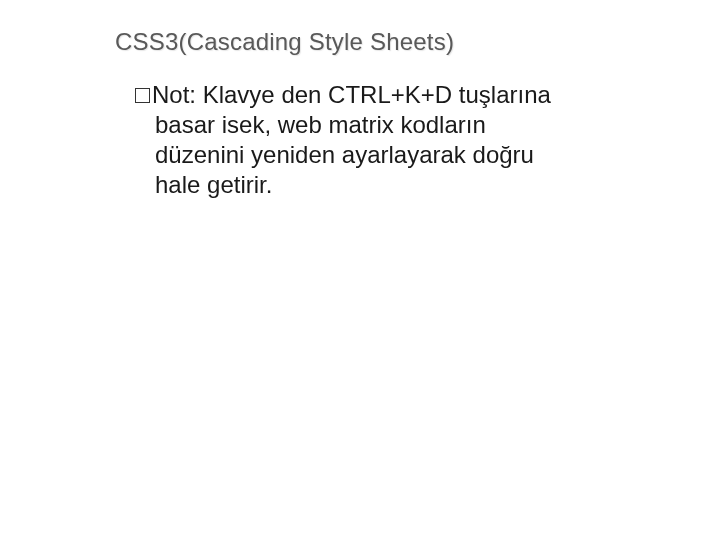 Image resolution: width=720 pixels, height=540 pixels. I want to click on slide-title: CSS3(Cascading Style Sheets), so click(284, 42).